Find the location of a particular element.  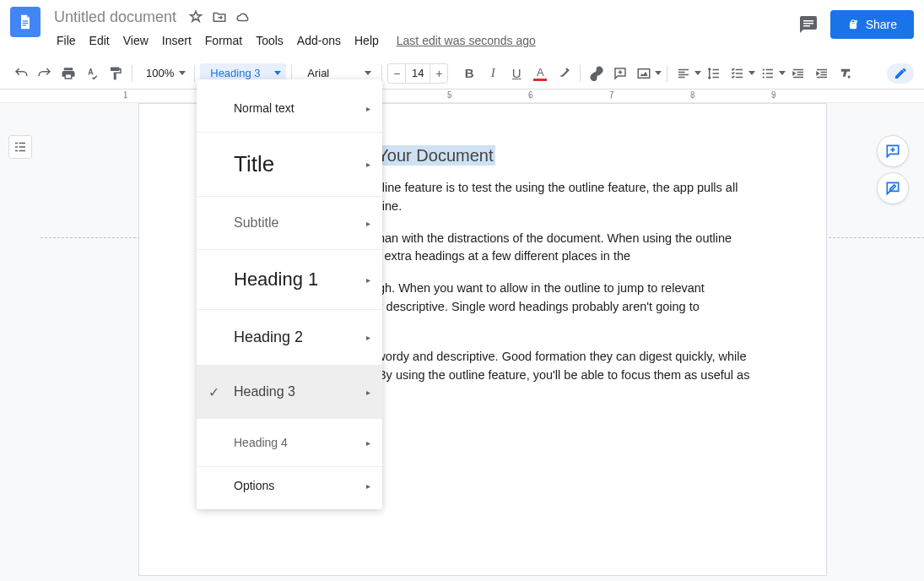

paint-format-button is located at coordinates (116, 73).